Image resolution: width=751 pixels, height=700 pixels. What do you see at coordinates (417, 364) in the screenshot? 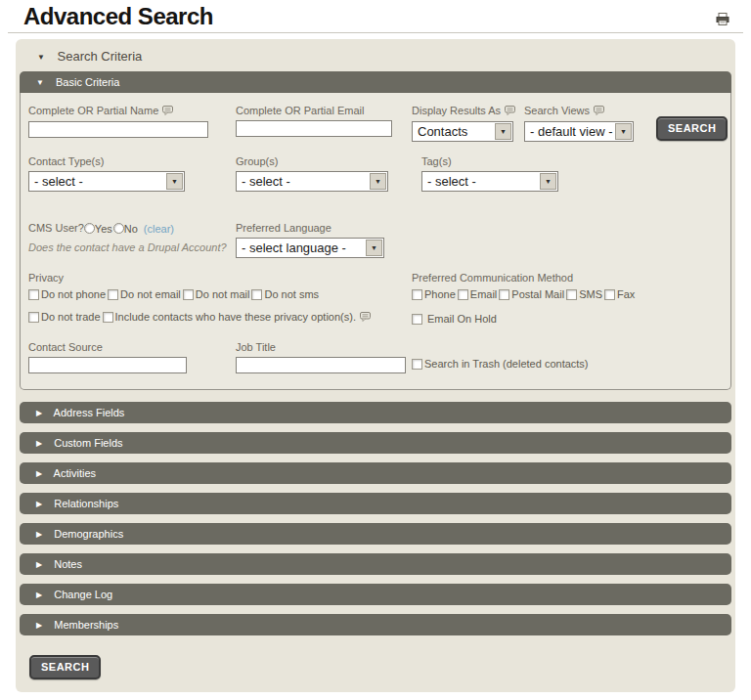
I see `search-in-trash-checkbox` at bounding box center [417, 364].